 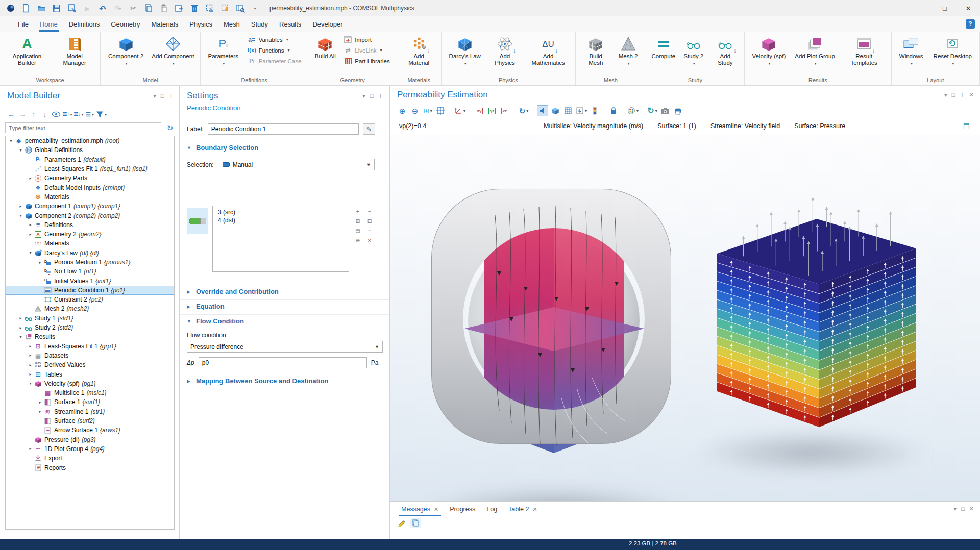 What do you see at coordinates (201, 24) in the screenshot?
I see `ribbon-tab-physics: Physics` at bounding box center [201, 24].